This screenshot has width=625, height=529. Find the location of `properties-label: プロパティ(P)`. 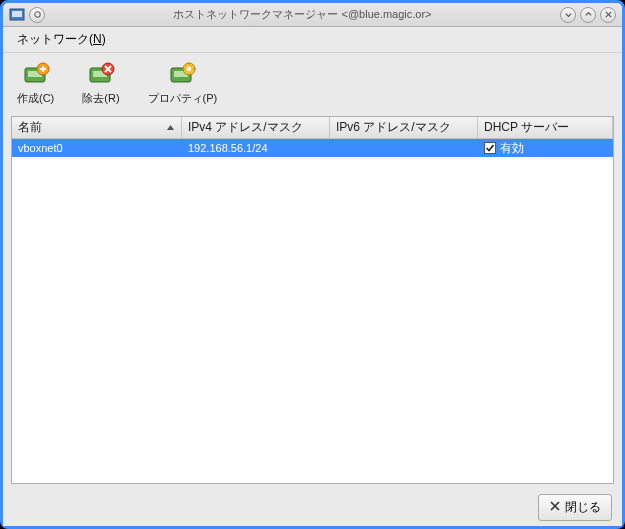

properties-label: プロパティ(P) is located at coordinates (183, 98).